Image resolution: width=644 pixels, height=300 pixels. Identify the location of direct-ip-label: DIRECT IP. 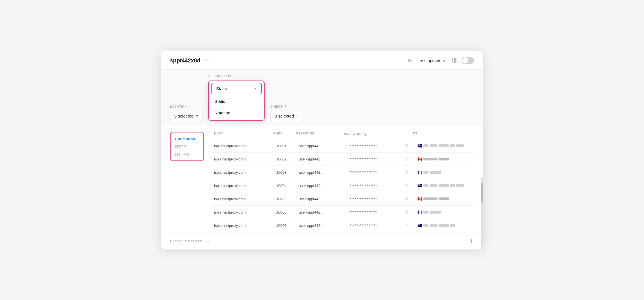
(286, 107).